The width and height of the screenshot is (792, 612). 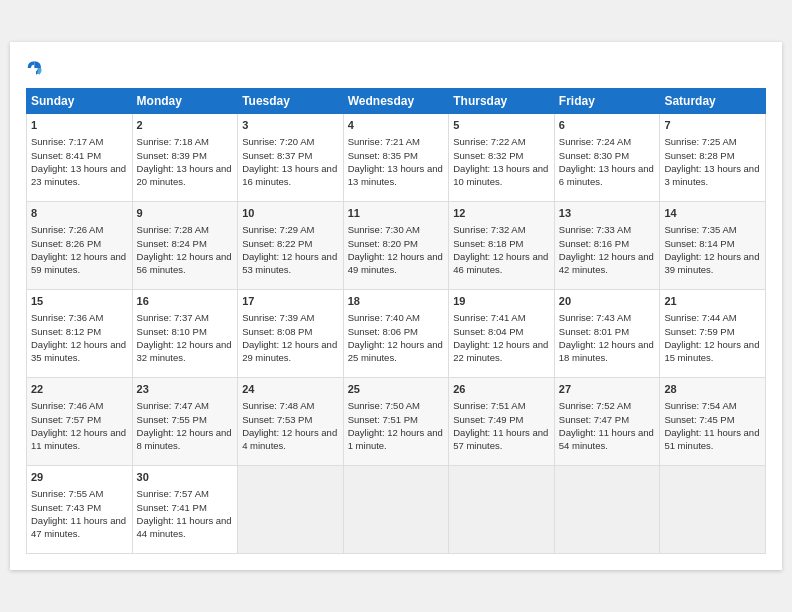 I want to click on calendar-cell: 12Sunrise: 7:32 AMSunset: 8:18 PMDayligh…, so click(x=502, y=246).